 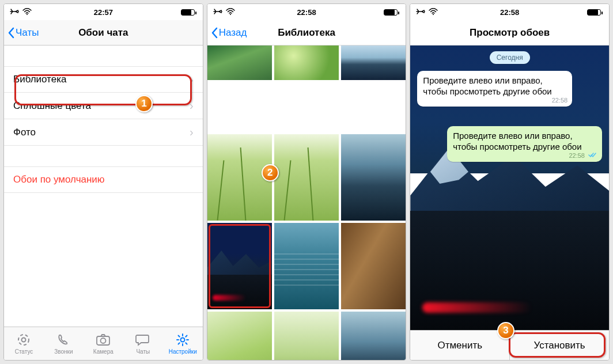 What do you see at coordinates (143, 343) in the screenshot?
I see `tab-chats: Чаты` at bounding box center [143, 343].